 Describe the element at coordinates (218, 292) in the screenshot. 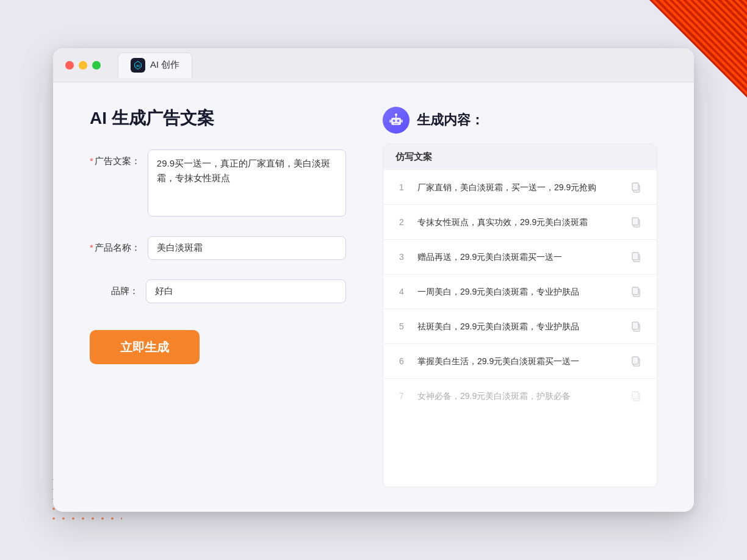

I see `brand-group: 品牌： 好白` at that location.